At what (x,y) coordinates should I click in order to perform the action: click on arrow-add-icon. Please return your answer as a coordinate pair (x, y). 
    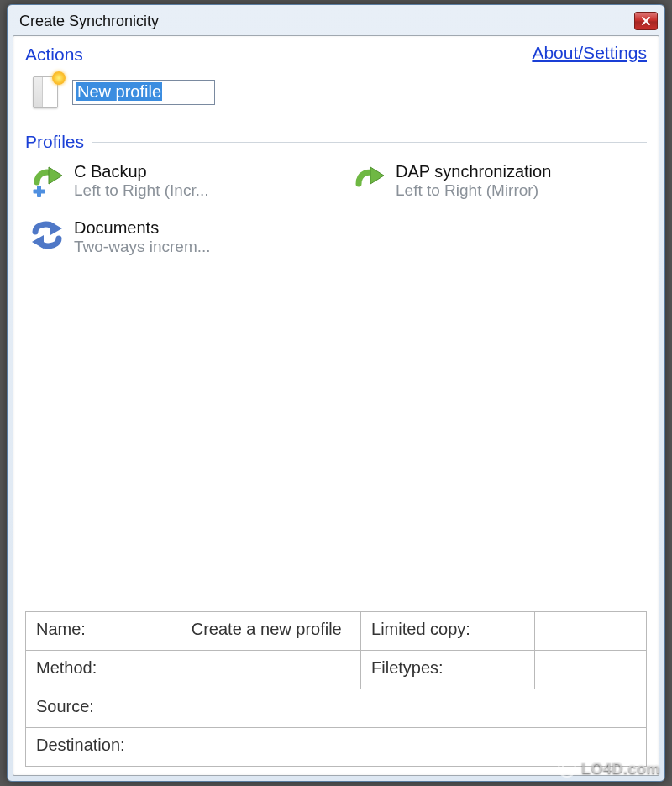
    Looking at the image, I should click on (47, 179).